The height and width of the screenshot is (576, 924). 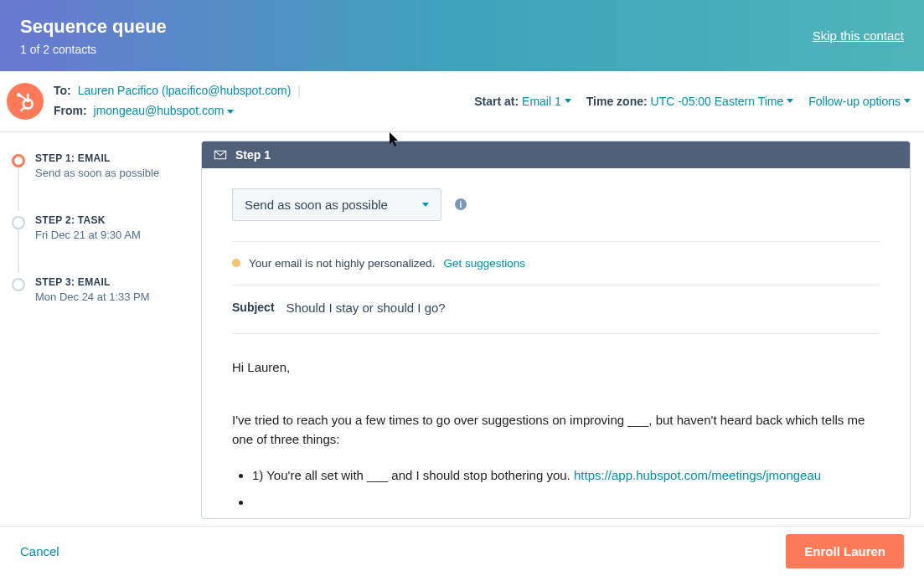 What do you see at coordinates (164, 111) in the screenshot?
I see `from-dropdown: jmongeau@hubspot.com` at bounding box center [164, 111].